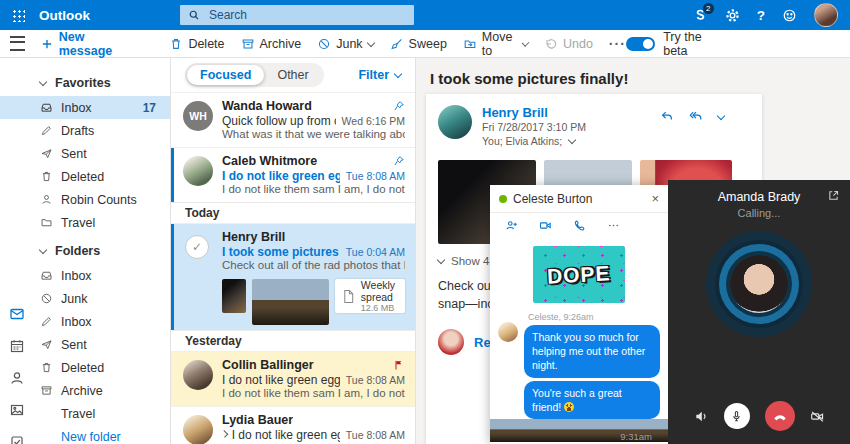 Image resolution: width=850 pixels, height=444 pixels. I want to click on email-subject-title: I took some pictures finally!, so click(633, 72).